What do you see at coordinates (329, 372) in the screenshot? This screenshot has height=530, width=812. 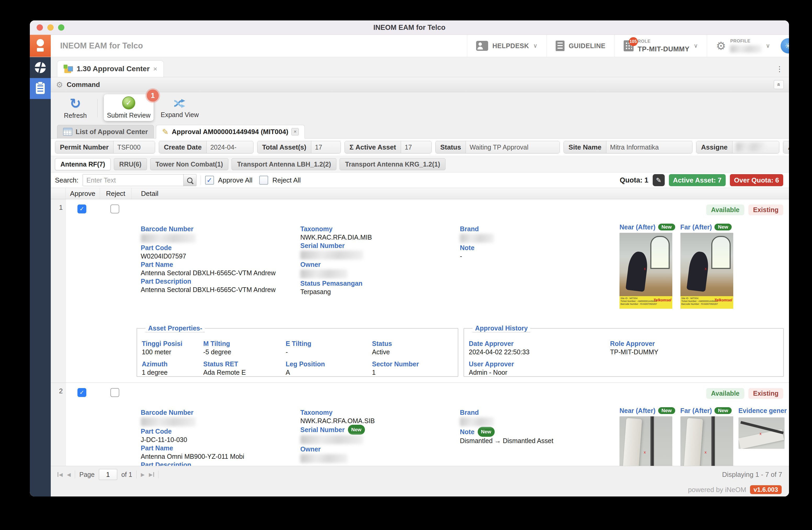 I see `property-value: A` at bounding box center [329, 372].